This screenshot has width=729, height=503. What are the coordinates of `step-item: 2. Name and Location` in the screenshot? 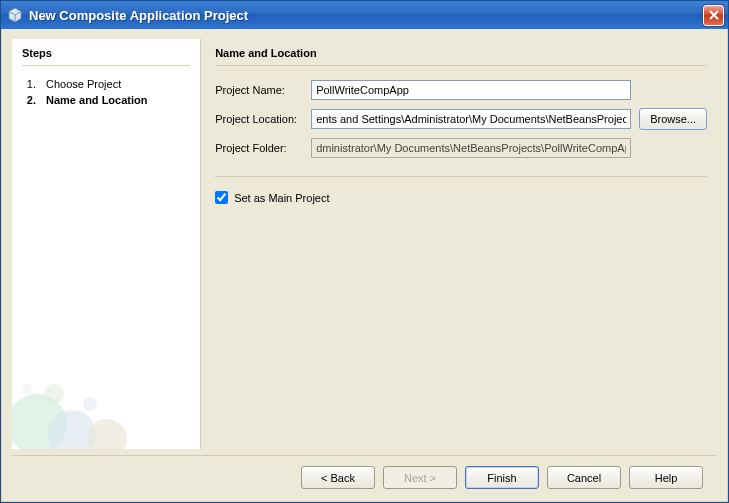 It's located at (106, 100).